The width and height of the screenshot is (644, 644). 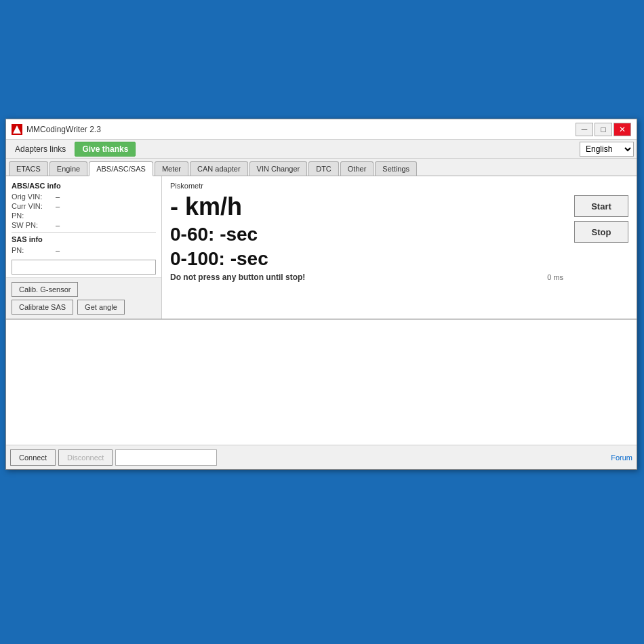 I want to click on curr-vin-row: Curr VIN: –, so click(x=84, y=206).